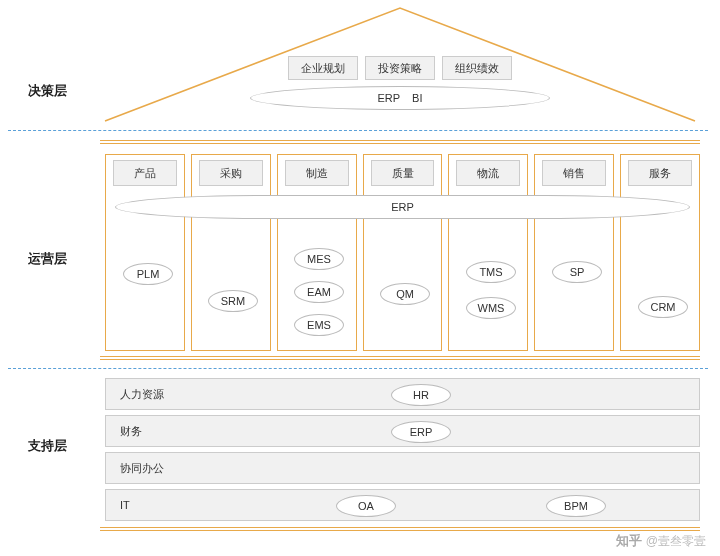  Describe the element at coordinates (491, 272) in the screenshot. I see `pill-tms: TMS` at that location.